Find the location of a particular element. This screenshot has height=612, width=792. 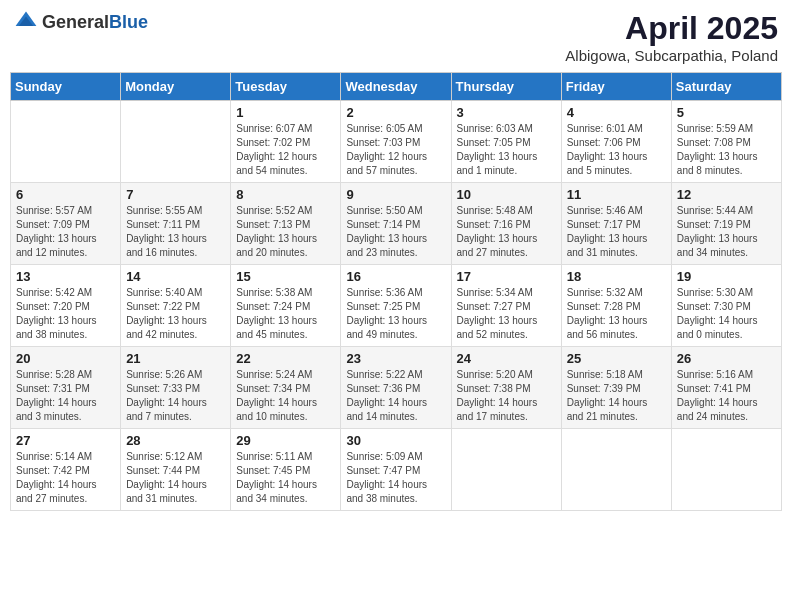

day-info: Sunrise: 5:32 AMSunset: 7:28 PMDaylight:… is located at coordinates (616, 314).